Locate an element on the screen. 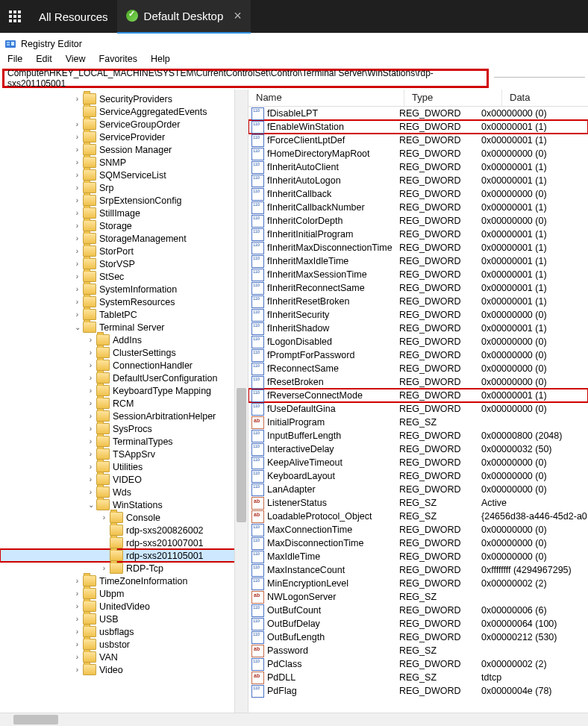 The width and height of the screenshot is (588, 726). value-row: PdClassREG_DWORD0x00000002 (2) is located at coordinates (418, 664).